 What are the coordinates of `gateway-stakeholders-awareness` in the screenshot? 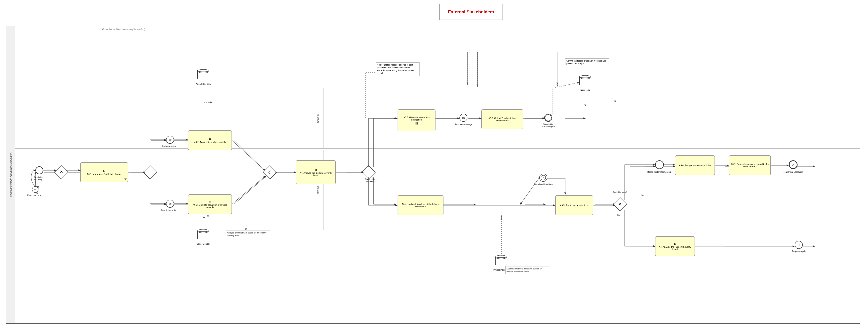 It's located at (369, 172).